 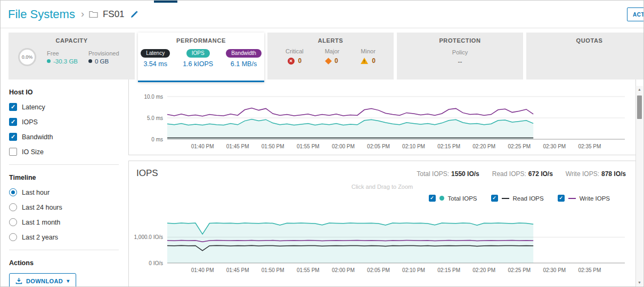 I want to click on read-iops-stat: Read IOPS:672 IO/s, so click(x=523, y=174).